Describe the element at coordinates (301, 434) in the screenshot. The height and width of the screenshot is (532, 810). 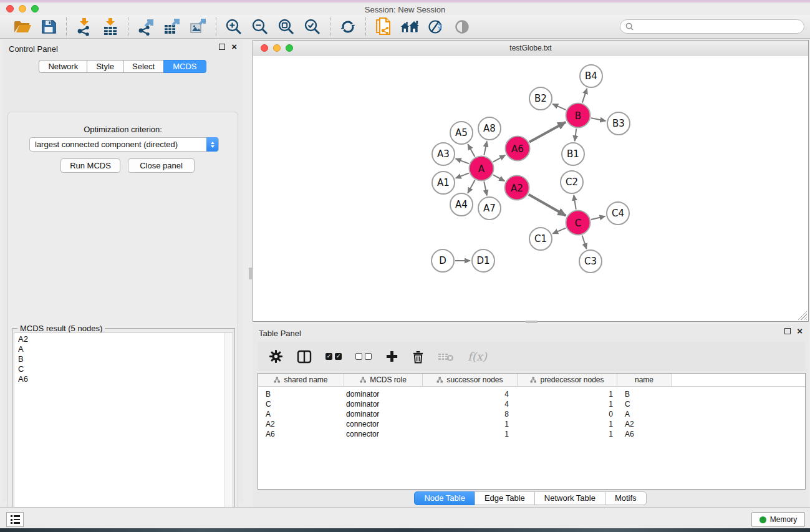
I see `table-cell: A6` at that location.